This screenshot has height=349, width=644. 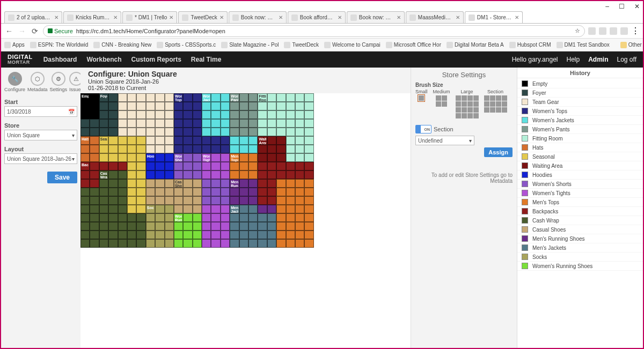 What do you see at coordinates (583, 45) in the screenshot?
I see `bookmark-item: DM1 Test Sandbox` at bounding box center [583, 45].